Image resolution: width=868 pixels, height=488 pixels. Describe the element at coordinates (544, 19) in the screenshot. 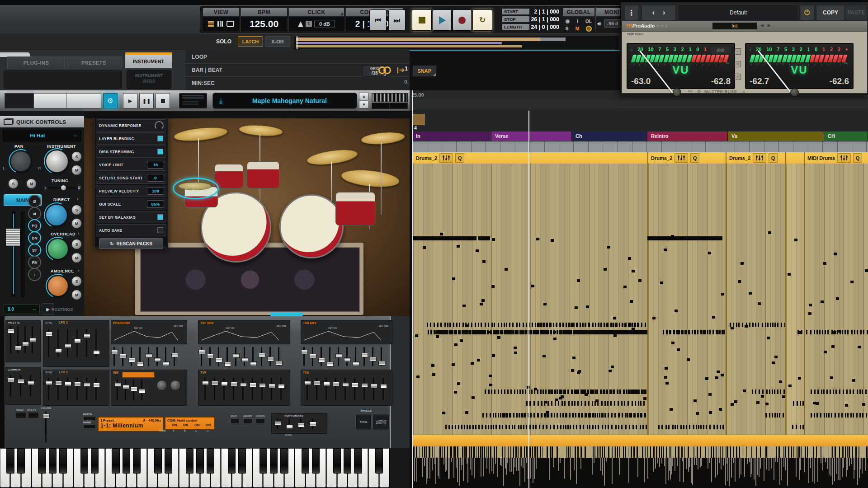

I see `locator-value: 26 | 1 | 000` at that location.